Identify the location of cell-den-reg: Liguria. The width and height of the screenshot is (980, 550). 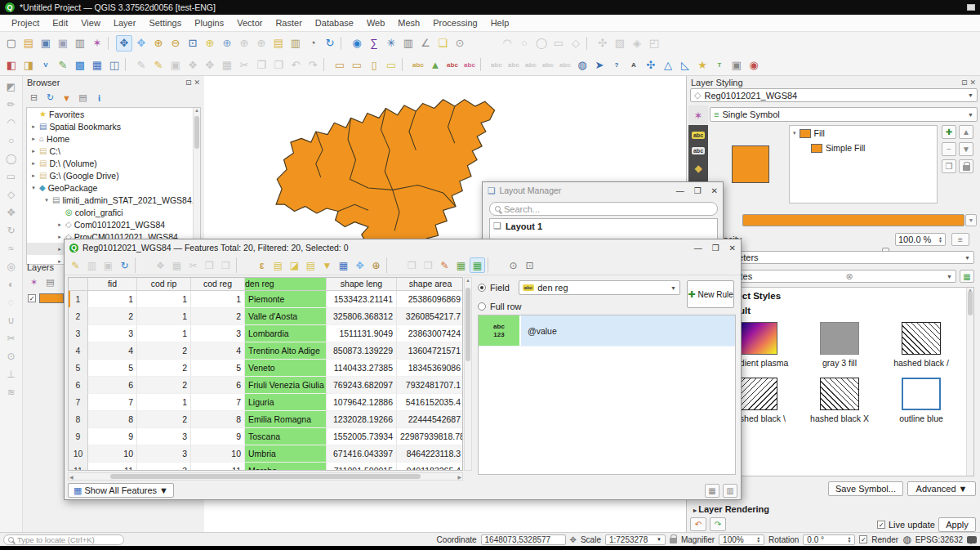
(286, 402).